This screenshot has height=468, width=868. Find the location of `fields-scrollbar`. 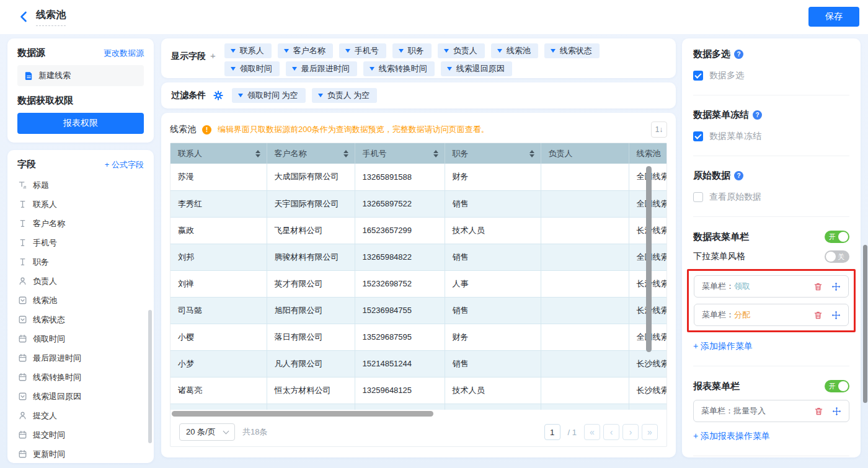

fields-scrollbar is located at coordinates (150, 377).